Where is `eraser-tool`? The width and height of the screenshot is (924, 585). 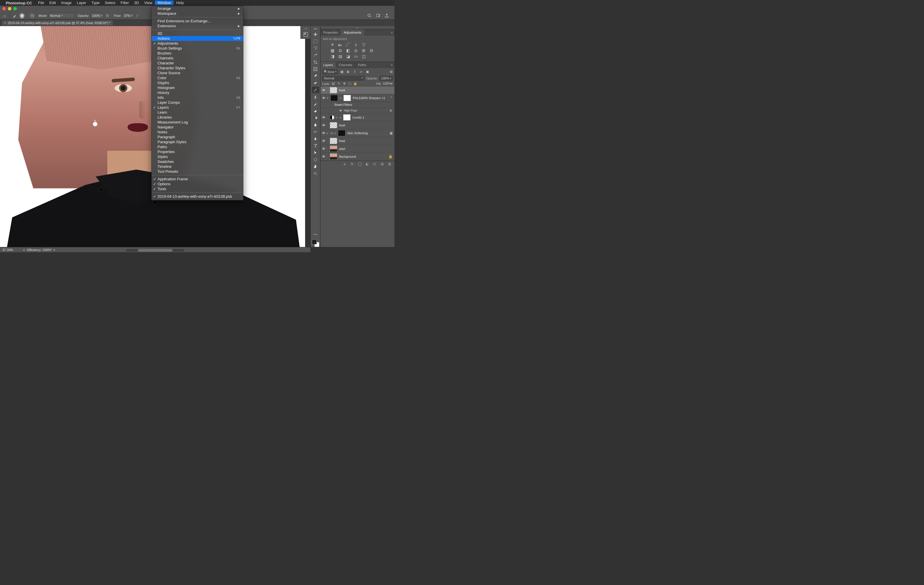 eraser-tool is located at coordinates (315, 110).